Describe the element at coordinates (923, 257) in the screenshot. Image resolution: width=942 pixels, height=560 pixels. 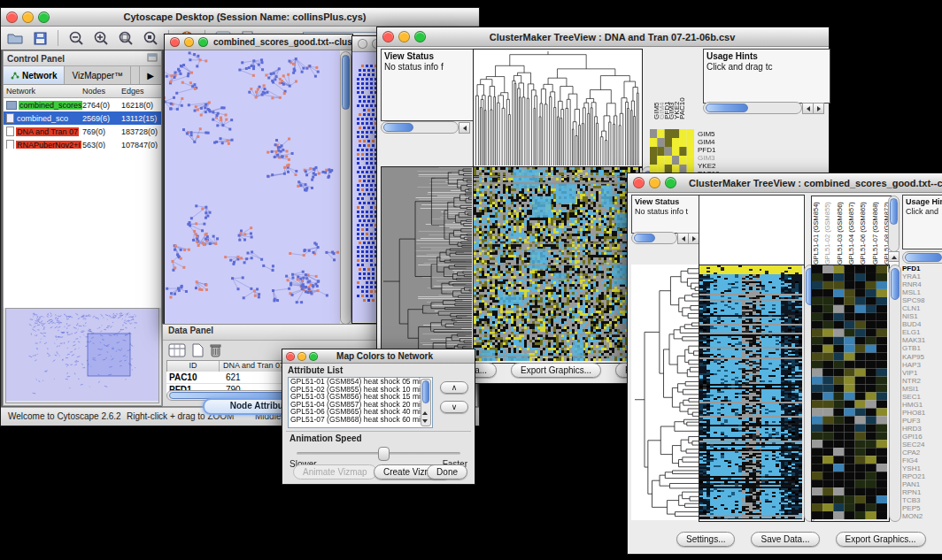
I see `treeview2-usage-hscrollbar` at that location.